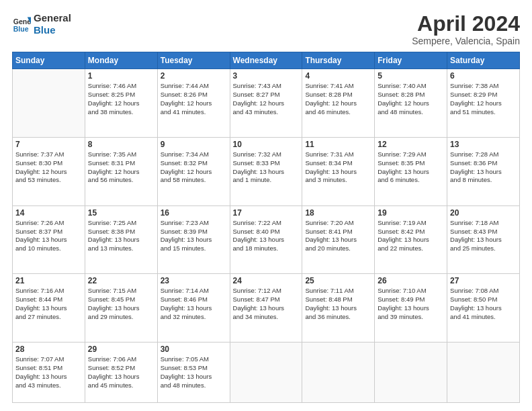 This screenshot has height=411, width=532. Describe the element at coordinates (411, 76) in the screenshot. I see `day-number: 5` at that location.